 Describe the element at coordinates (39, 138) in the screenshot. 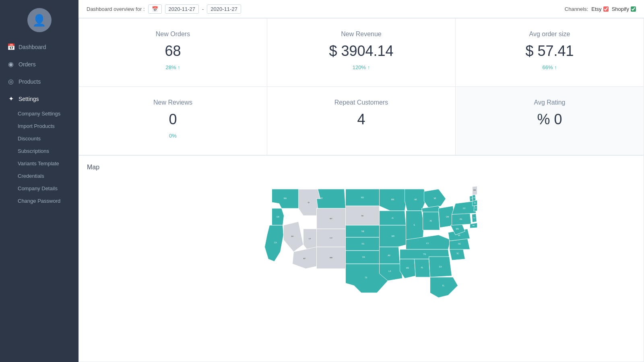

I see `sidebar-sub-discounts: Discounts` at that location.